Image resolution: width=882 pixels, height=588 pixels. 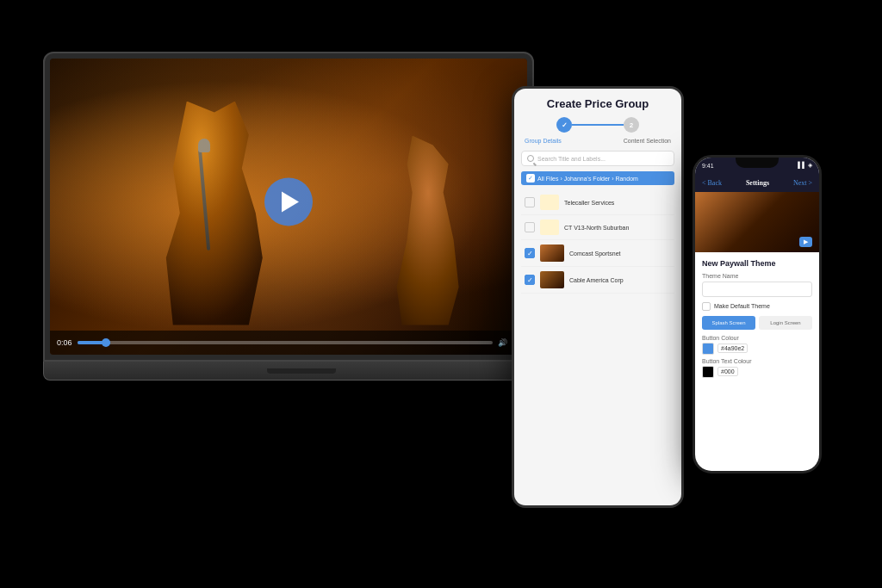 What do you see at coordinates (757, 289) in the screenshot?
I see `theme-name-input` at bounding box center [757, 289].